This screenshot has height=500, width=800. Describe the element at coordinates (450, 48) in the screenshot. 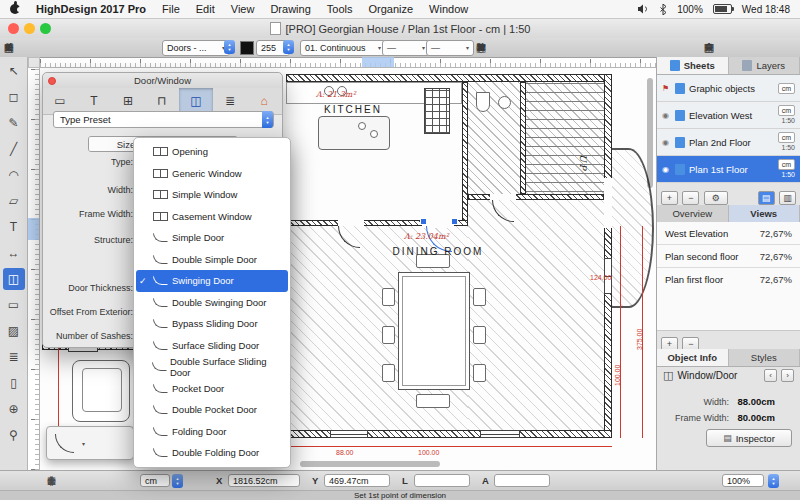

I see `line-weight-dropdown-2: —▾` at that location.